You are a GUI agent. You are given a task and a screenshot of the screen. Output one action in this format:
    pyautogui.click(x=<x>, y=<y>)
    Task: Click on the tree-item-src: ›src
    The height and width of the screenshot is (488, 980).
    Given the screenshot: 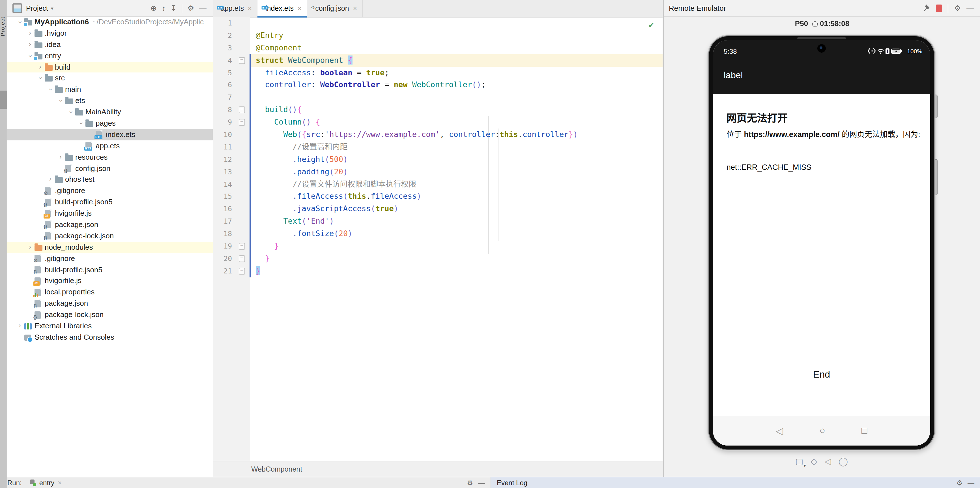 What is the action you would take?
    pyautogui.click(x=110, y=78)
    